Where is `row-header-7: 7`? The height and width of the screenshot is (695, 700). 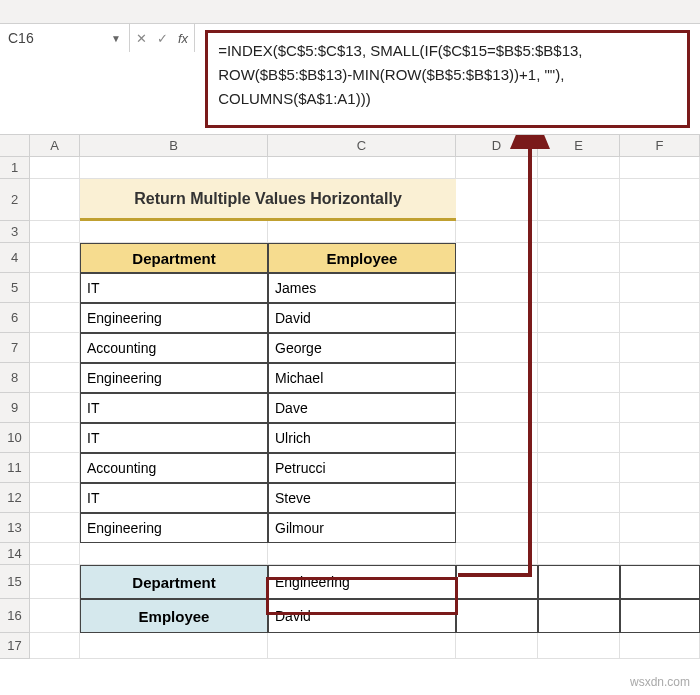
row-header-7: 7 is located at coordinates (15, 348).